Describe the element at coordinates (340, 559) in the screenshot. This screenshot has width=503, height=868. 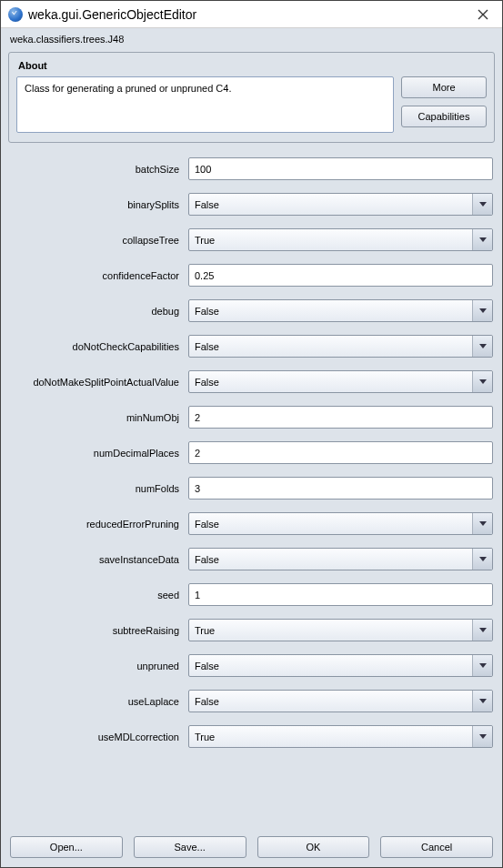
I see `saveInstanceData-combo: False` at that location.